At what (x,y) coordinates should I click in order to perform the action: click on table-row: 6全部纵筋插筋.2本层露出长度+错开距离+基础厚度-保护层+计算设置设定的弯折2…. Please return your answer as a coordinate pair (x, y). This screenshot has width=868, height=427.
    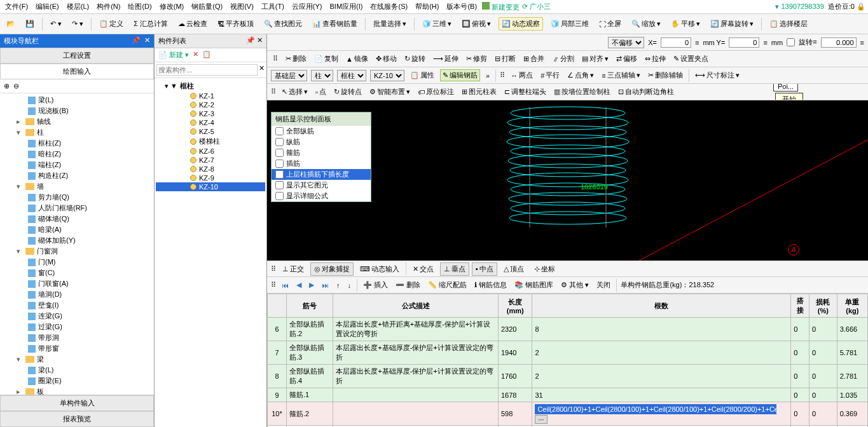
    Looking at the image, I should click on (568, 329).